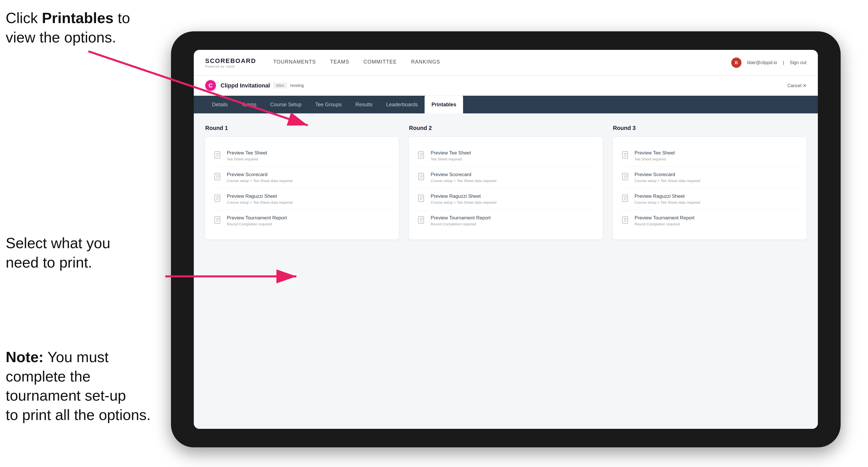 The width and height of the screenshot is (868, 467). I want to click on r2-scorecard: Preview Scorecard Course setup + Tee She…, so click(505, 178).